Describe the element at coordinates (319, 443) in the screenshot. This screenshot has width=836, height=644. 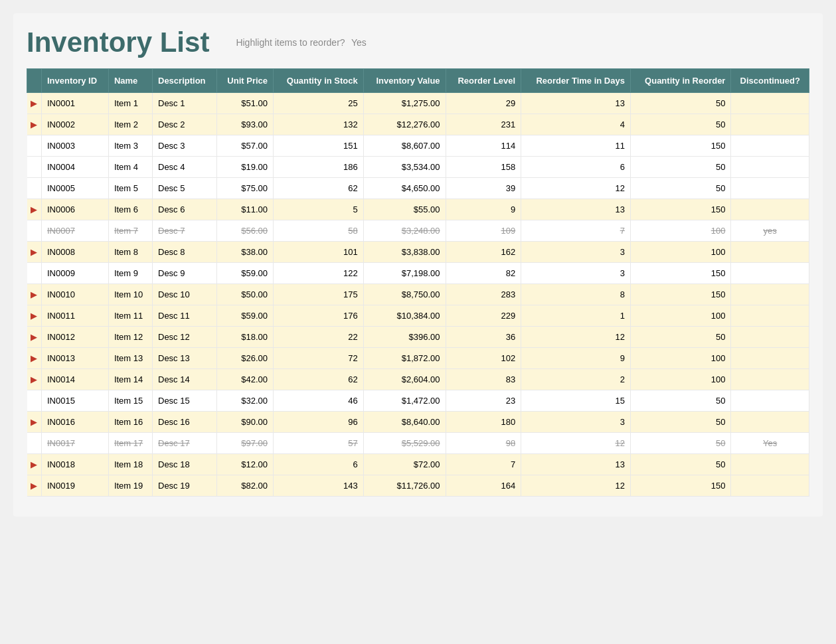
I see `cell-qty_stock: 57` at that location.